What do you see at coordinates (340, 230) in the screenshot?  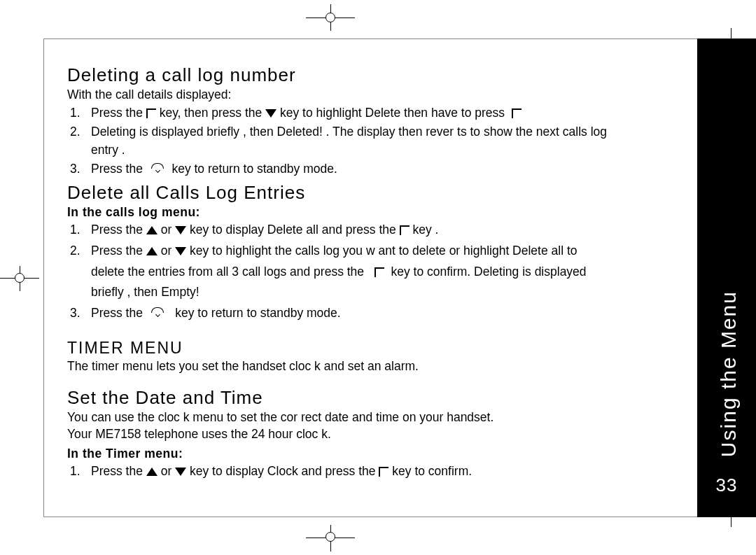 I see `list-item: 1. Press the or key to display Delete al…` at bounding box center [340, 230].